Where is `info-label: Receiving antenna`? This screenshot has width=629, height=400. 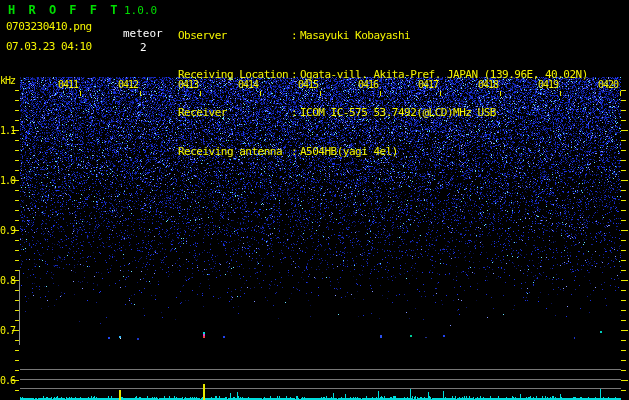 info-label: Receiving antenna is located at coordinates (234, 152).